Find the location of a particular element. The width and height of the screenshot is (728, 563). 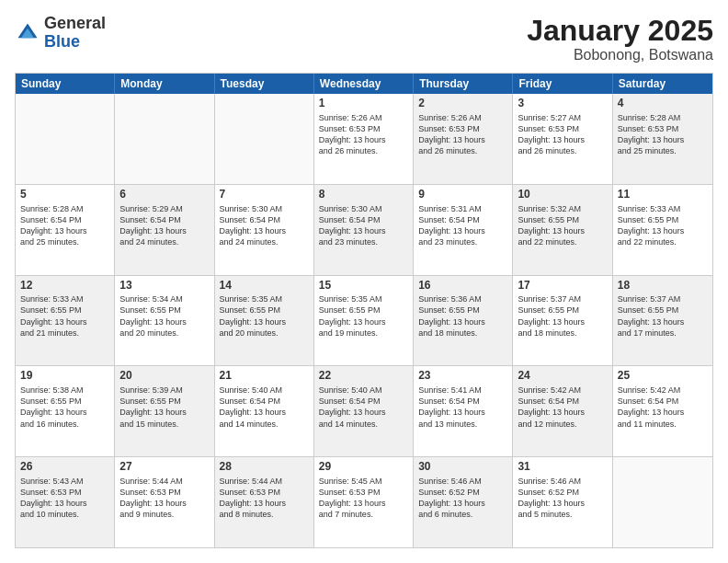

cal-day-24: 24Sunrise: 5:42 AM Sunset: 6:54 PM Dayli… is located at coordinates (563, 411).